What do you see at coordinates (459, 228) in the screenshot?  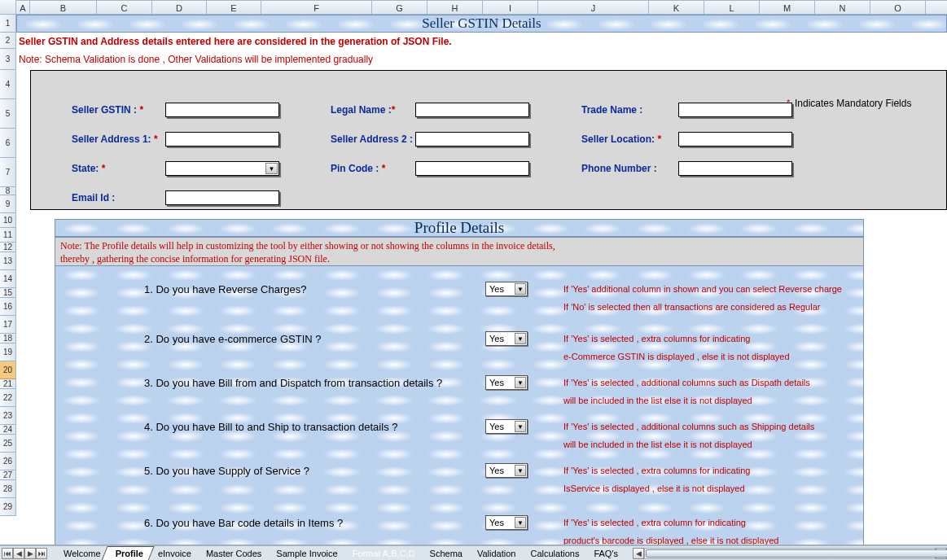 I see `profile-title-text: Profile Details` at bounding box center [459, 228].